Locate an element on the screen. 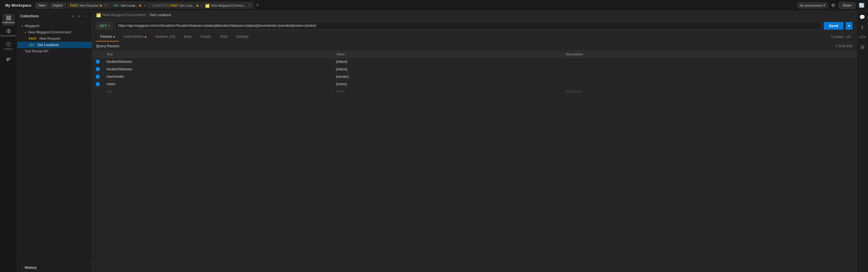 The height and width of the screenshot is (272, 868). sidebar-api-btn is located at coordinates (9, 59).